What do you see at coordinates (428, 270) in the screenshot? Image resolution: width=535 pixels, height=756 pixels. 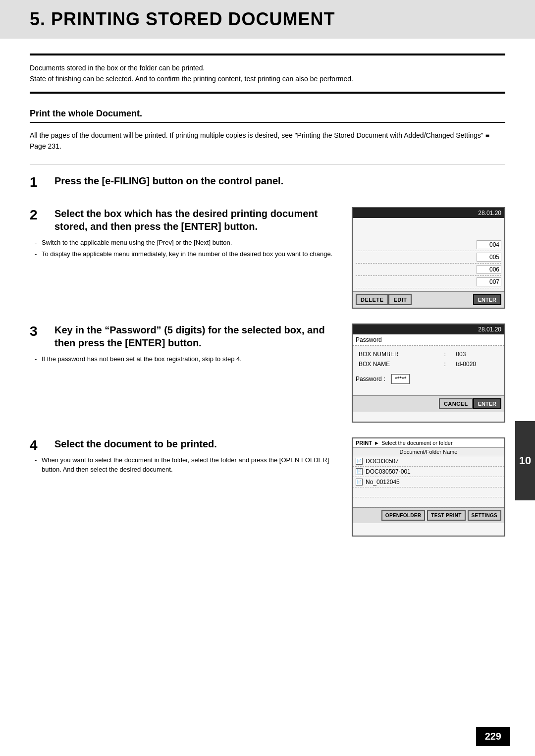 I see `screen-2-row-3: 006` at bounding box center [428, 270].